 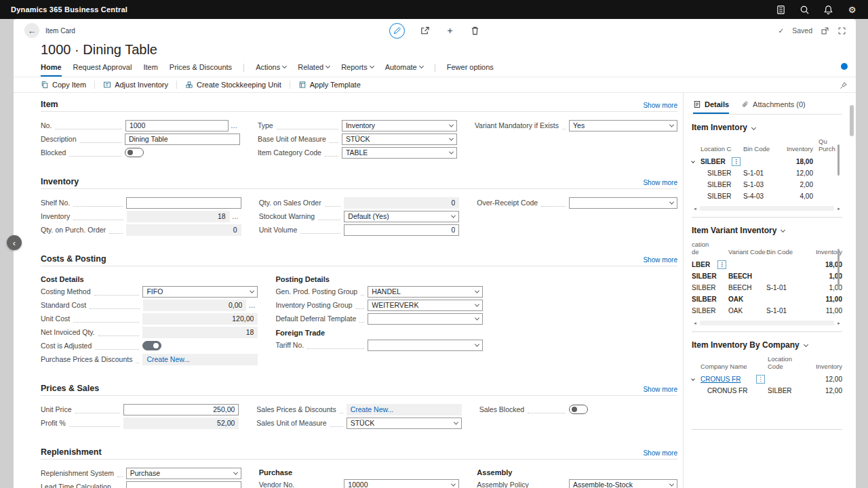 I want to click on inventory-posting-group-select: WEITERVERK, so click(x=425, y=305).